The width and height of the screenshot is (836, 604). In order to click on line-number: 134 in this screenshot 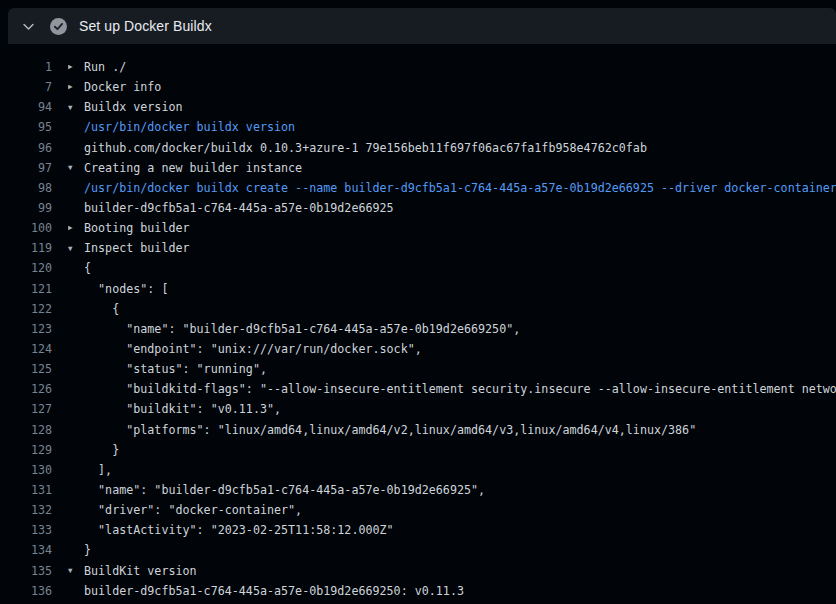, I will do `click(26, 550)`.